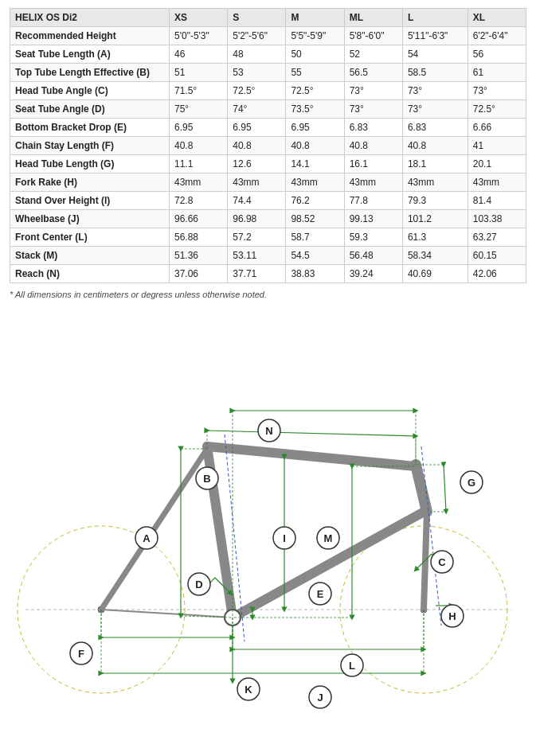 The width and height of the screenshot is (536, 756). I want to click on svg-text: K, so click(248, 689).